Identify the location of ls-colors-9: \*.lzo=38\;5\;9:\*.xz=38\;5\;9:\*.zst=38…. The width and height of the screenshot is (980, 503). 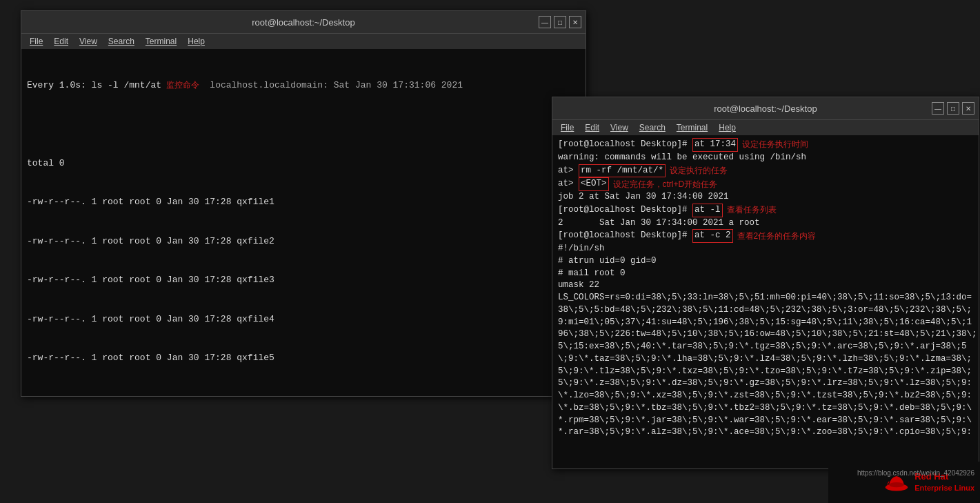
(766, 396).